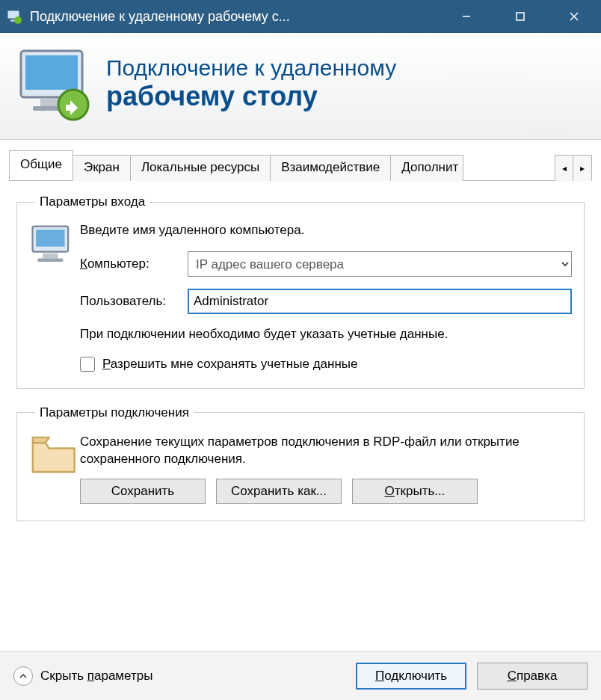 The height and width of the screenshot is (700, 601). Describe the element at coordinates (300, 676) in the screenshot. I see `dialog-footer: Скрыть параметры Подключить Справка` at that location.